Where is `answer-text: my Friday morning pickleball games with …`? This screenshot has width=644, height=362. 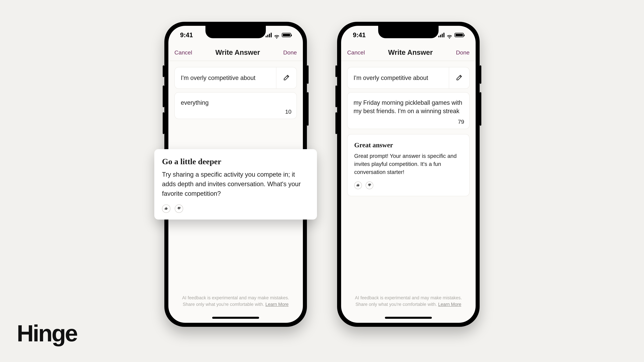
answer-text: my Friday morning pickleball games with … is located at coordinates (408, 107).